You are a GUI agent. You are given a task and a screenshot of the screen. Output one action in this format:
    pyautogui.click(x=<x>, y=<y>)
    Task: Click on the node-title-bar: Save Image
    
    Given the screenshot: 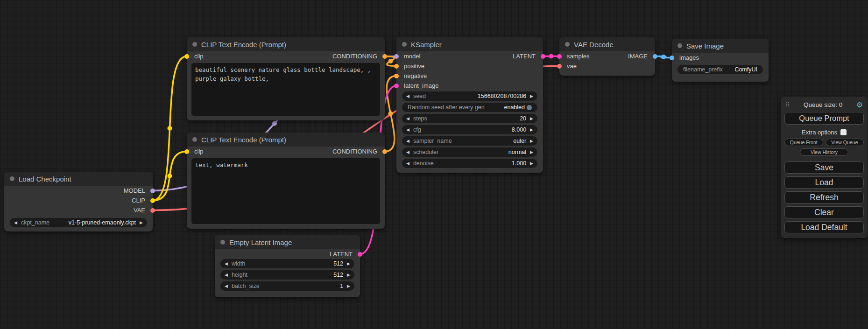 What is the action you would take?
    pyautogui.click(x=720, y=46)
    